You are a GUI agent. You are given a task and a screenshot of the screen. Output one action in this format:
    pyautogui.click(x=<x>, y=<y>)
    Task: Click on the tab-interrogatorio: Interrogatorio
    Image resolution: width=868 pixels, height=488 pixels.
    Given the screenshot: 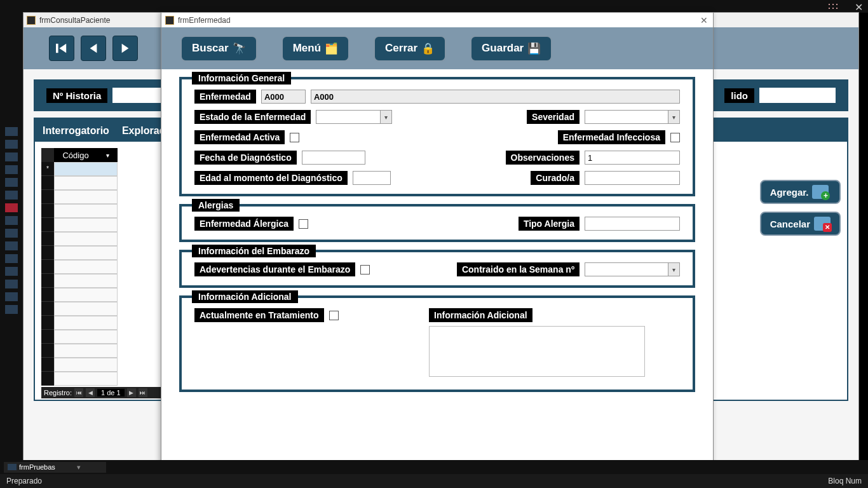 What is the action you would take?
    pyautogui.click(x=76, y=131)
    